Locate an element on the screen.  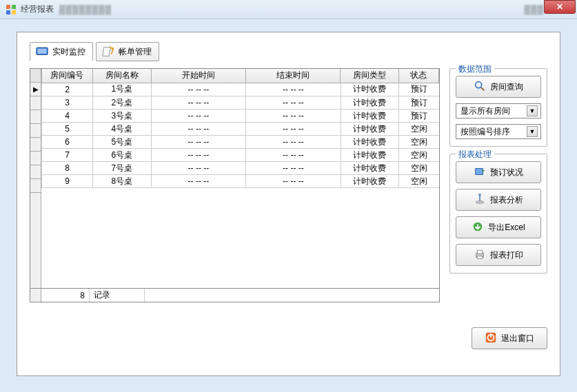
tab-label: 帐单管理 is located at coordinates (135, 52).